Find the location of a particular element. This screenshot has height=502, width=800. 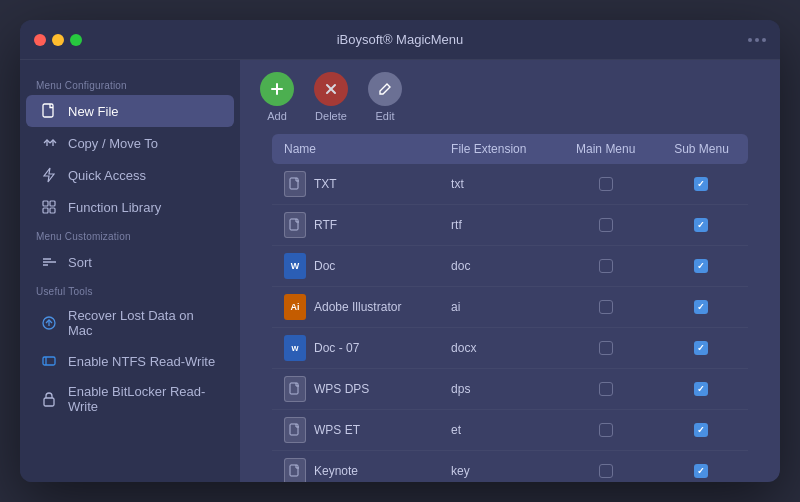

bitlocker-icon is located at coordinates (49, 399).